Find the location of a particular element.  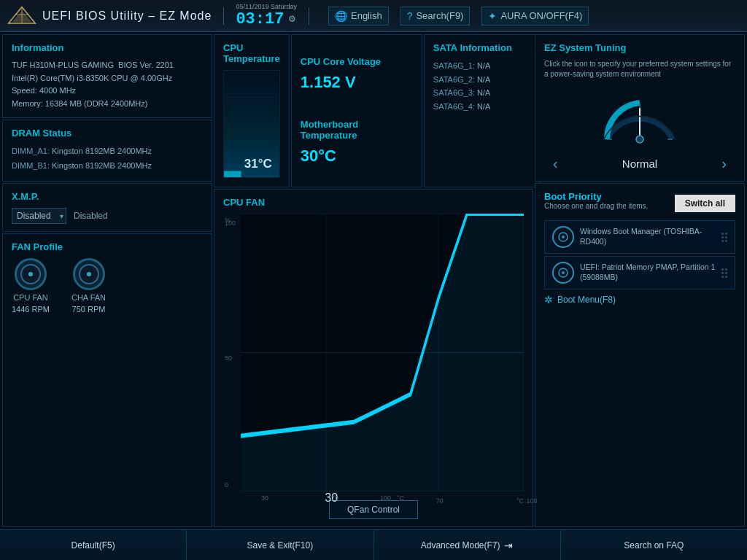

mb-temp-title: Motherboard Temperature is located at coordinates (357, 130).